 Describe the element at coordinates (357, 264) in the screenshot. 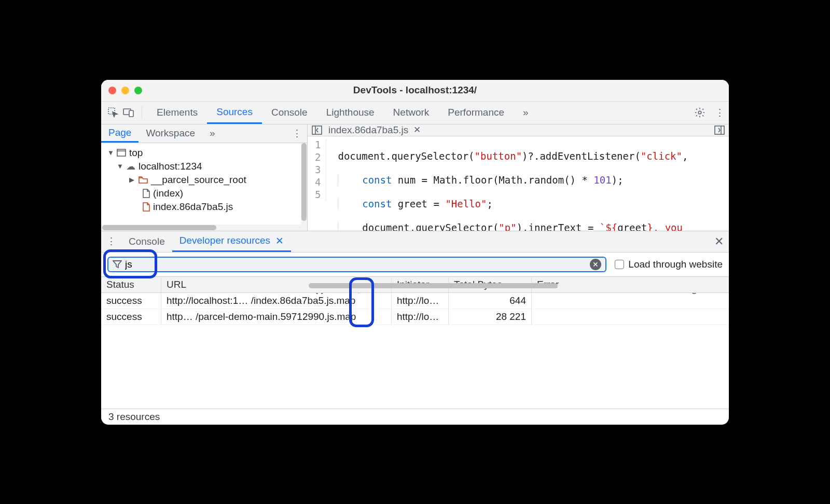

I see `filter-input` at that location.